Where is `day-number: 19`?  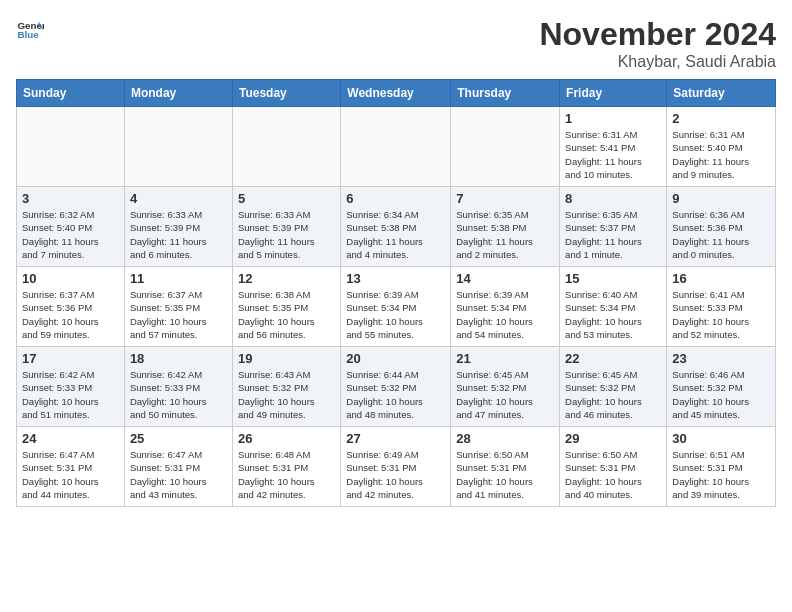 day-number: 19 is located at coordinates (286, 358).